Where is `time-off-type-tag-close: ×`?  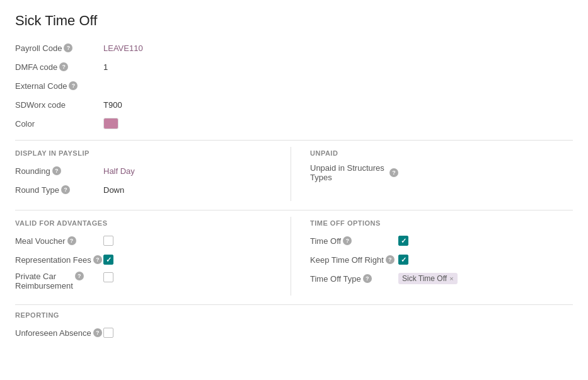 time-off-type-tag-close: × is located at coordinates (451, 279).